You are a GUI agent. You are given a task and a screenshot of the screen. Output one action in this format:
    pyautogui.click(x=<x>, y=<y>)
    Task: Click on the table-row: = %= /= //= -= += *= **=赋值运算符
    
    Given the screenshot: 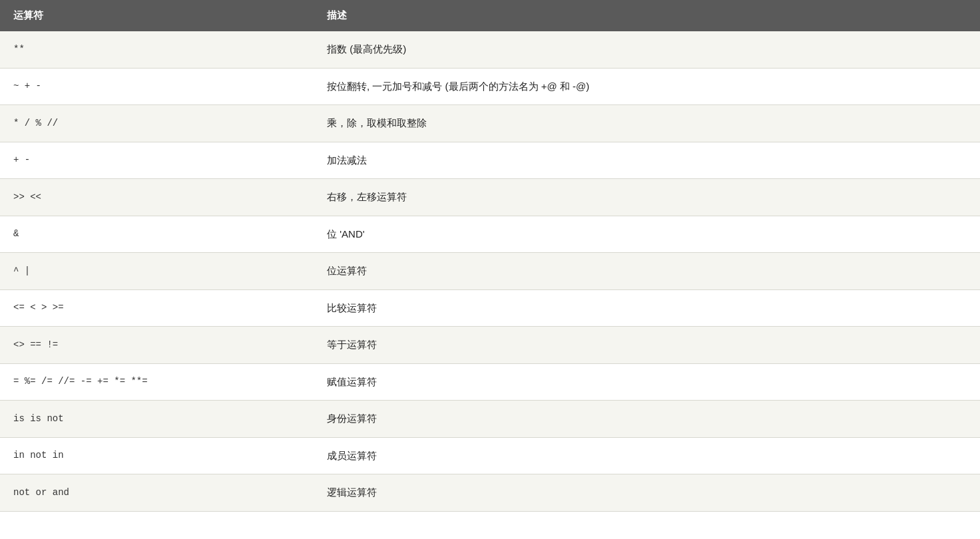 What is the action you would take?
    pyautogui.click(x=490, y=382)
    